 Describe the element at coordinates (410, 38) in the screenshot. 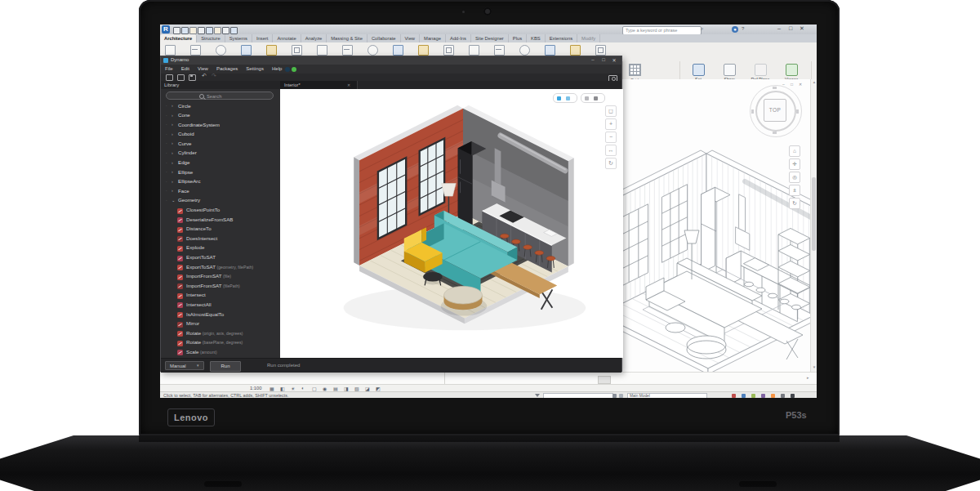

I see `tab-view: View` at that location.